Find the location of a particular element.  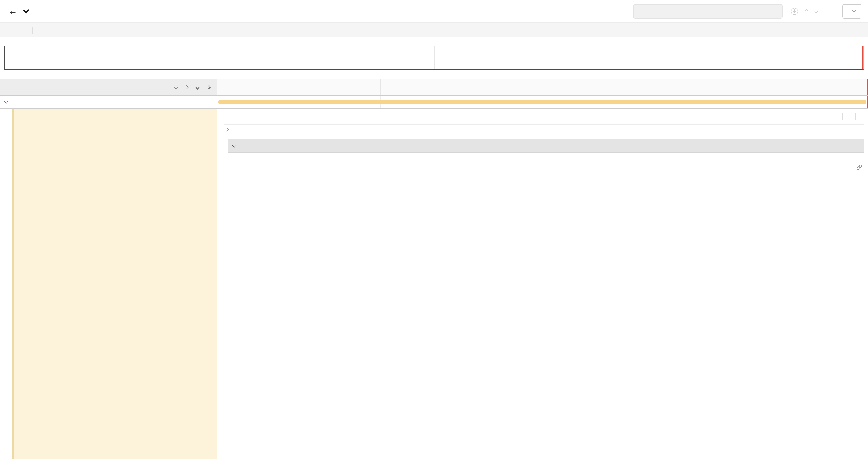

expand-all-icon is located at coordinates (209, 87).